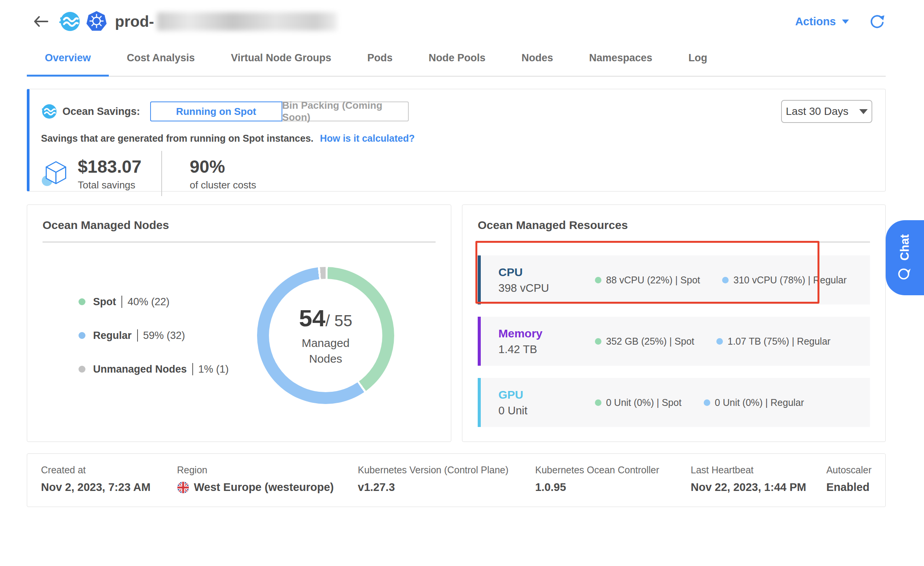 This screenshot has height=566, width=924. Describe the element at coordinates (68, 60) in the screenshot. I see `tab-overview: Overview` at that location.